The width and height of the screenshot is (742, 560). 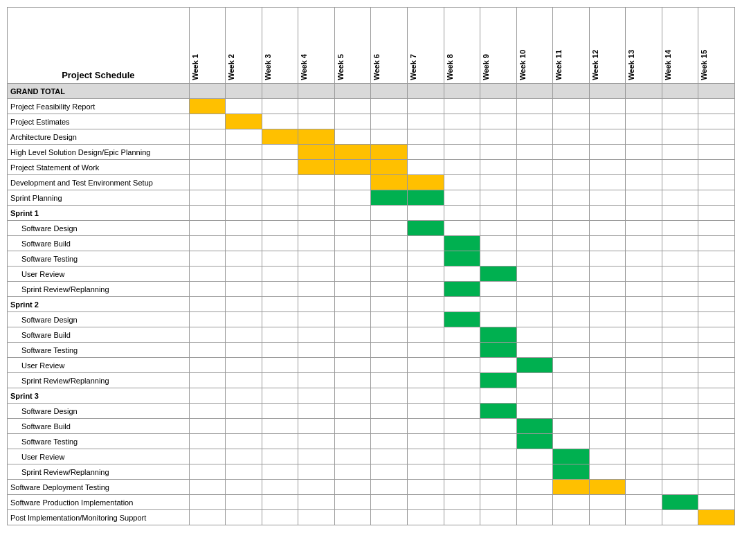 I want to click on row-label-28: Post Implementation/Monitoring Support, so click(x=98, y=518).